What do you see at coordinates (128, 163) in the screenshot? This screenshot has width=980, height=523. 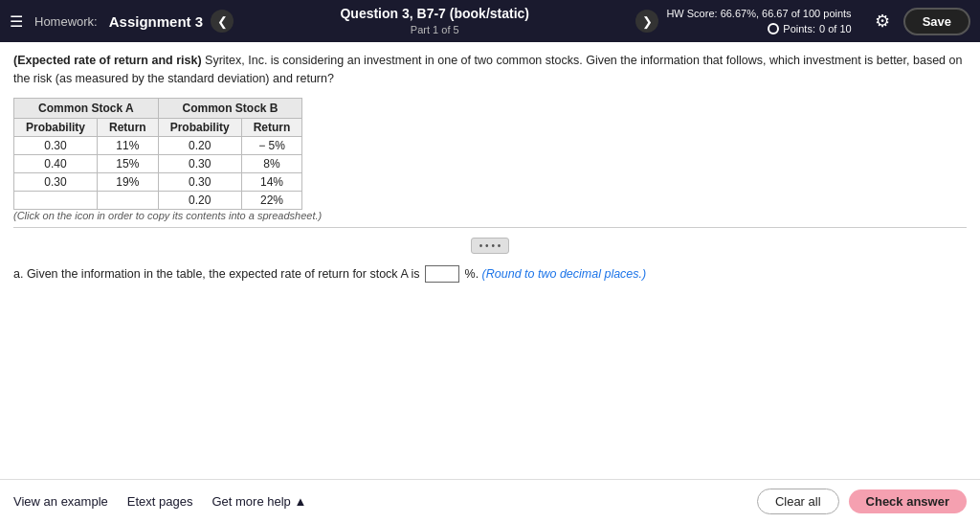 I see `cell-a-ret: 15%` at bounding box center [128, 163].